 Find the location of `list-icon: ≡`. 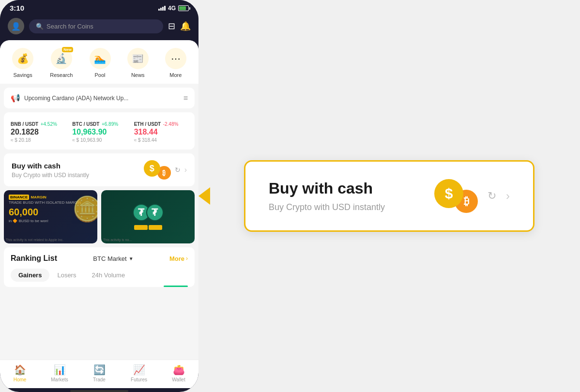

list-icon: ≡ is located at coordinates (186, 98).